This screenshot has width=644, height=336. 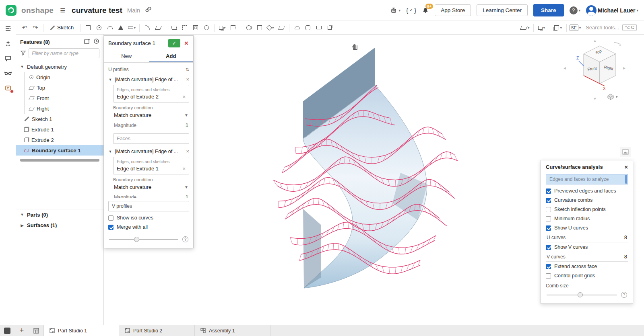 What do you see at coordinates (576, 28) in the screenshot?
I see `custom-feature-se-button: SE▾` at bounding box center [576, 28].